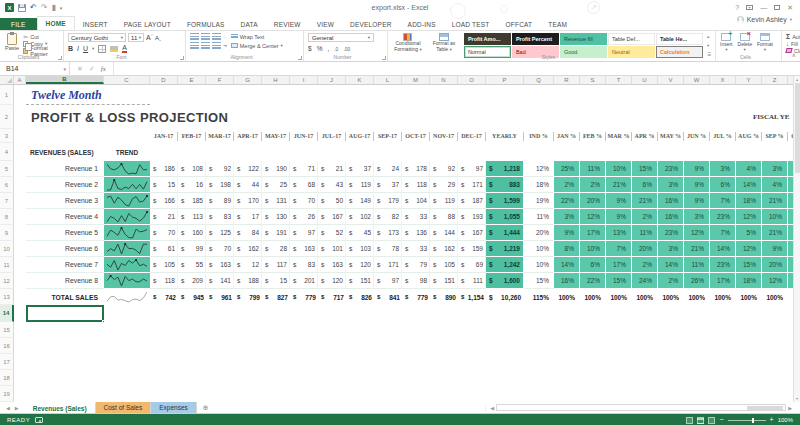 Image resolution: width=800 pixels, height=425 pixels. What do you see at coordinates (225, 46) in the screenshot?
I see `indent-icon: ⇥` at bounding box center [225, 46].